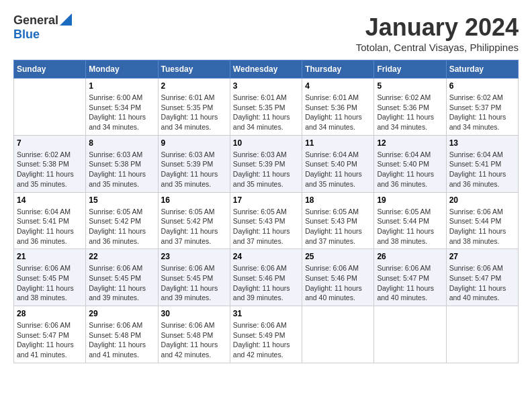 The height and width of the screenshot is (411, 532). What do you see at coordinates (338, 143) in the screenshot?
I see `day-number: 11` at bounding box center [338, 143].